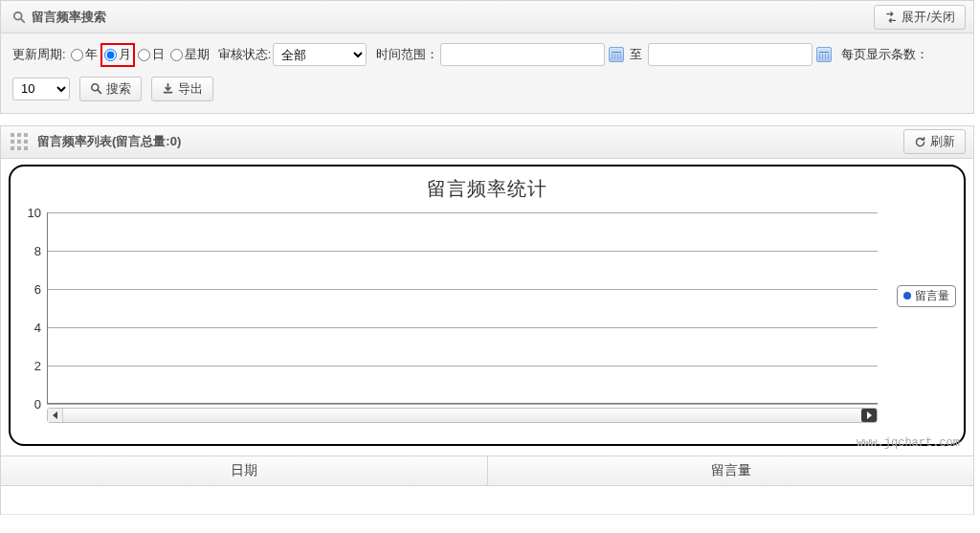 The image size is (980, 533). I want to click on refresh-icon, so click(921, 142).